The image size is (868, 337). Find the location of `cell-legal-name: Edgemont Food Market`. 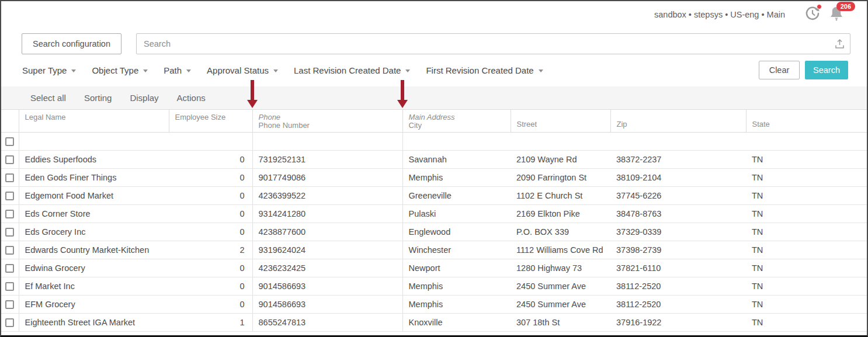

cell-legal-name: Edgemont Food Market is located at coordinates (93, 196).